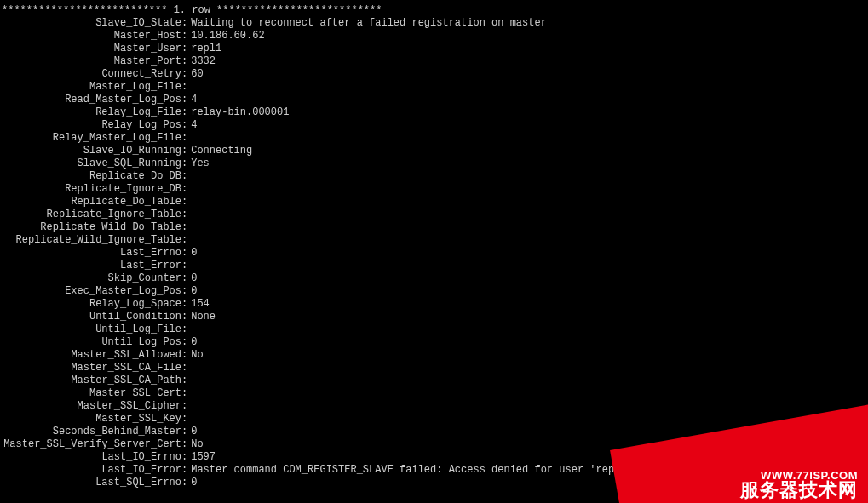  What do you see at coordinates (434, 228) in the screenshot?
I see `status-line: Replicate_Wild_Do_Table:` at bounding box center [434, 228].